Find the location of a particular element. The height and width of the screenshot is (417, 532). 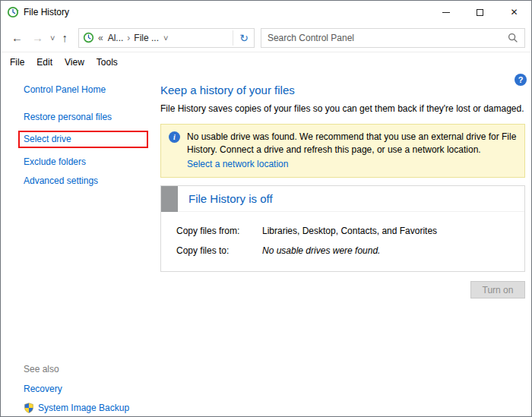

window-title: File History is located at coordinates (46, 12).